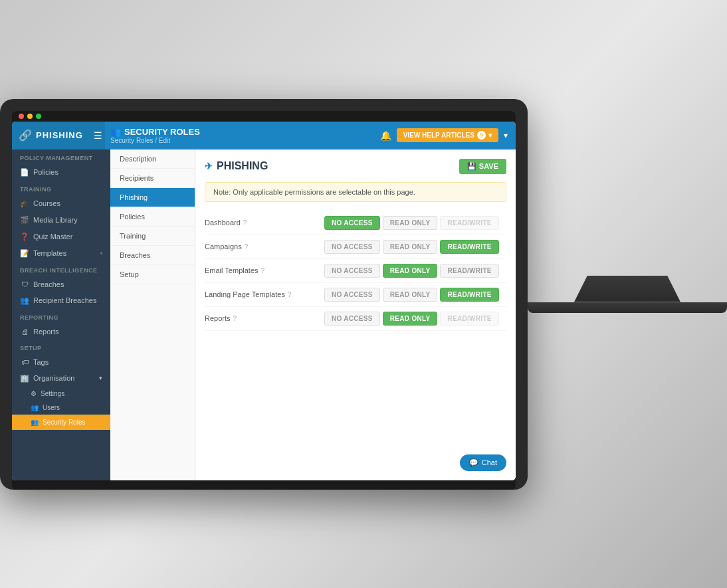 The image size is (727, 588). Describe the element at coordinates (235, 319) in the screenshot. I see `reports-help-icon: ?` at that location.